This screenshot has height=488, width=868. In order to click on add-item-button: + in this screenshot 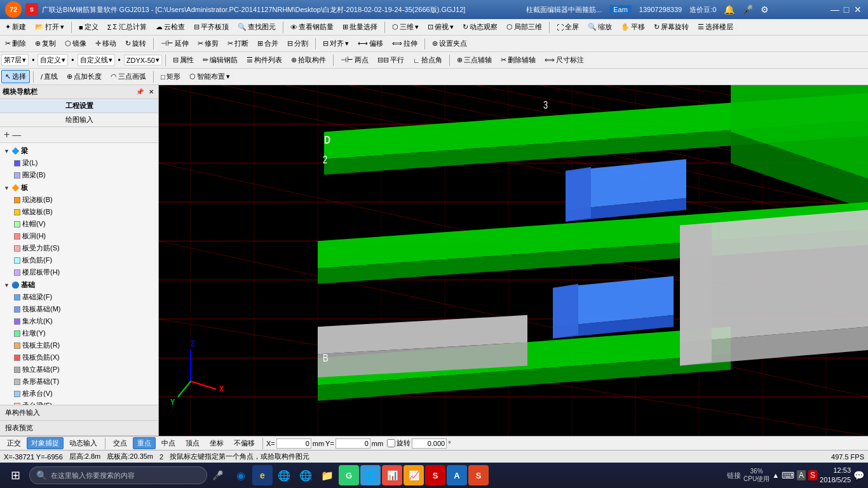, I will do `click(6, 135)`.